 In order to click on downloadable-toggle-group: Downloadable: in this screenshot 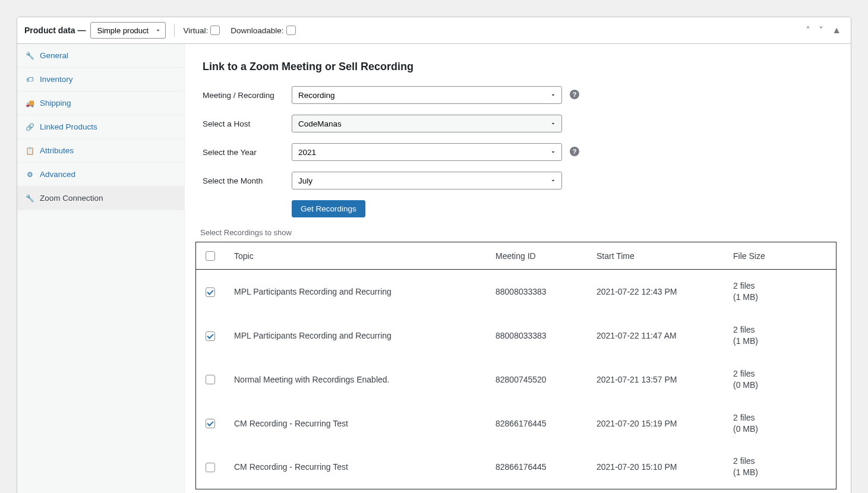, I will do `click(263, 30)`.